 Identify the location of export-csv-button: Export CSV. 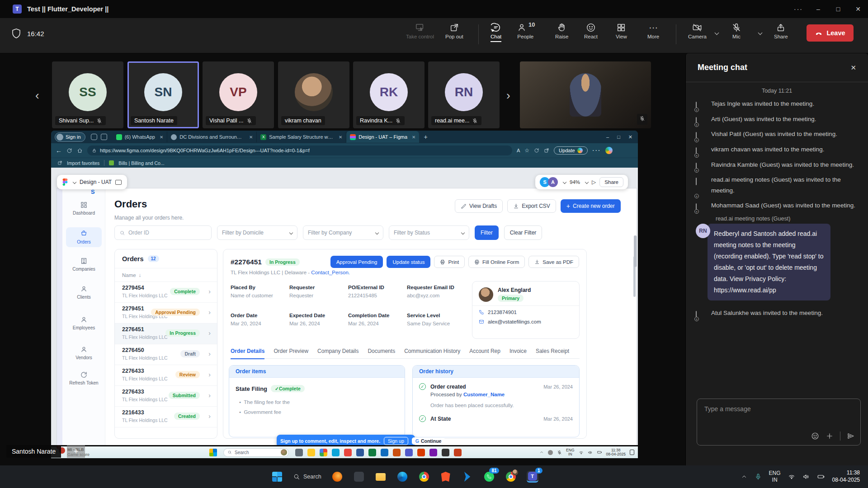
(532, 206).